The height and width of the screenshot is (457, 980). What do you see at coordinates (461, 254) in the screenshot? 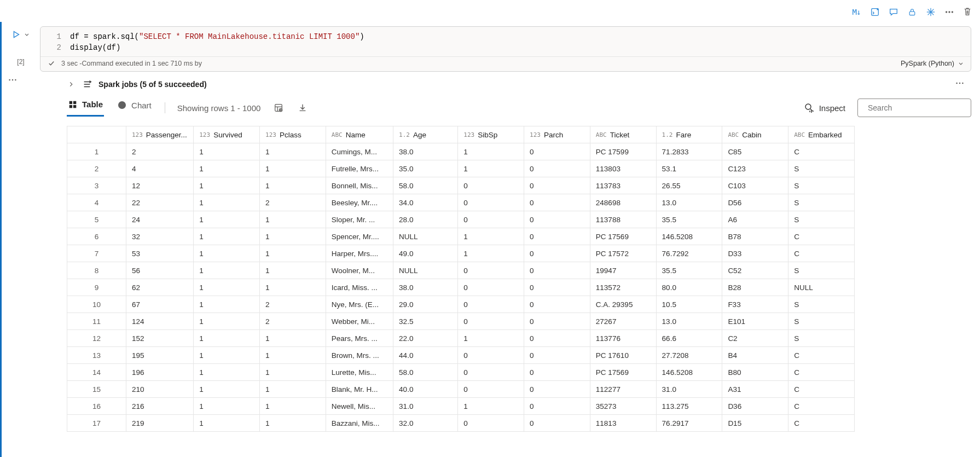
I see `table-row: 75311Harper, Mrs....49.010PC 1757276.729…` at bounding box center [461, 254].